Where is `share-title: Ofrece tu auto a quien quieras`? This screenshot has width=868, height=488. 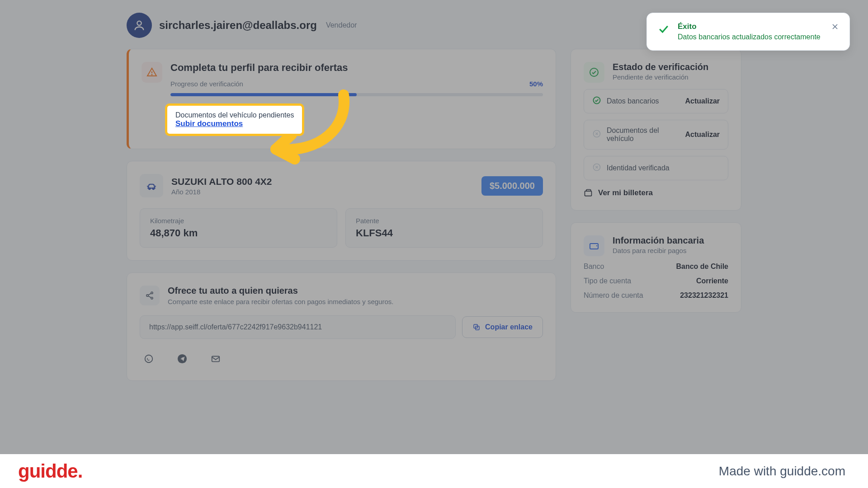
share-title: Ofrece tu auto a quien quieras is located at coordinates (280, 291).